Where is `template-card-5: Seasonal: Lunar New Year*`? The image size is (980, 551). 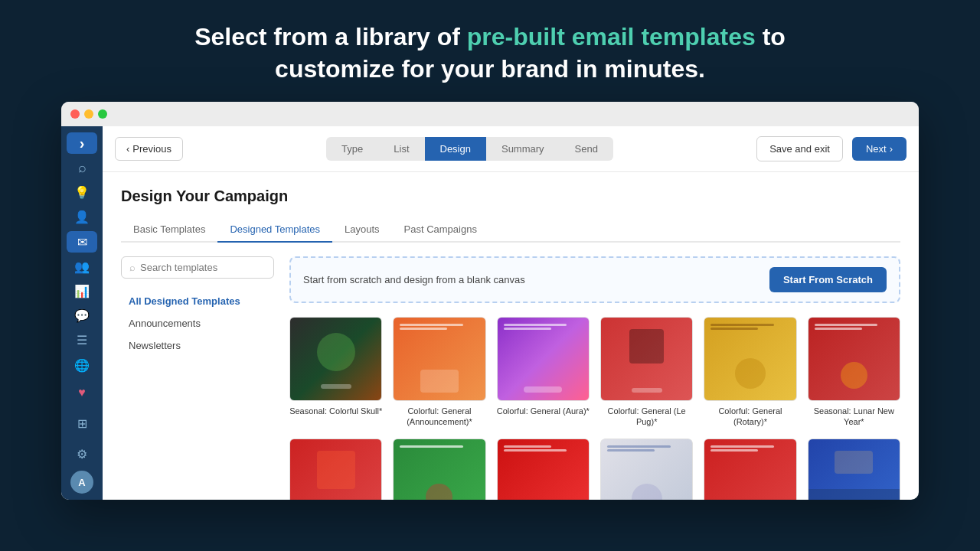
template-card-5: Seasonal: Lunar New Year* is located at coordinates (854, 372).